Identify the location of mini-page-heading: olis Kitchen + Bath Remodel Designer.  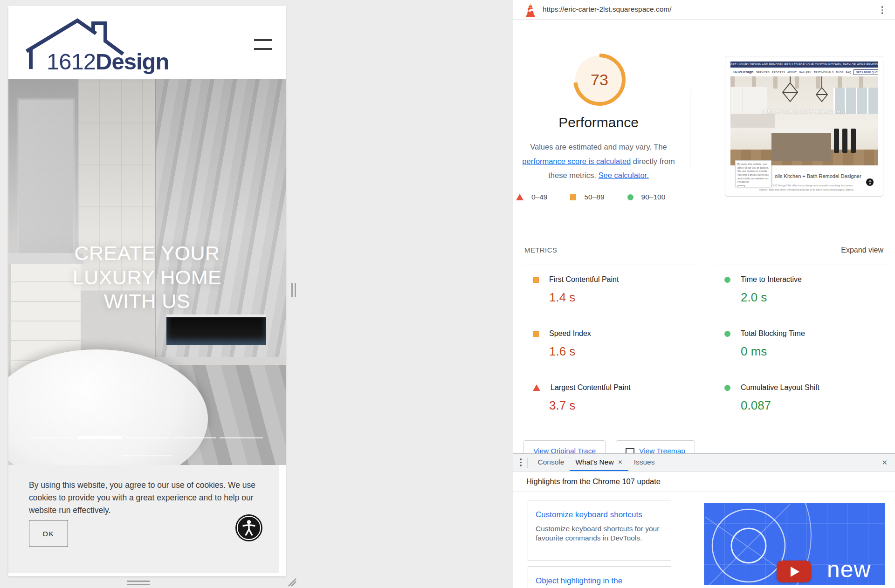
(818, 176).